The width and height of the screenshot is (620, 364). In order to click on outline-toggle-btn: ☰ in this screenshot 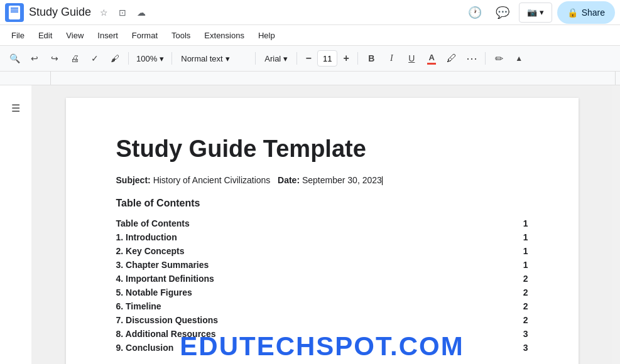, I will do `click(16, 108)`.